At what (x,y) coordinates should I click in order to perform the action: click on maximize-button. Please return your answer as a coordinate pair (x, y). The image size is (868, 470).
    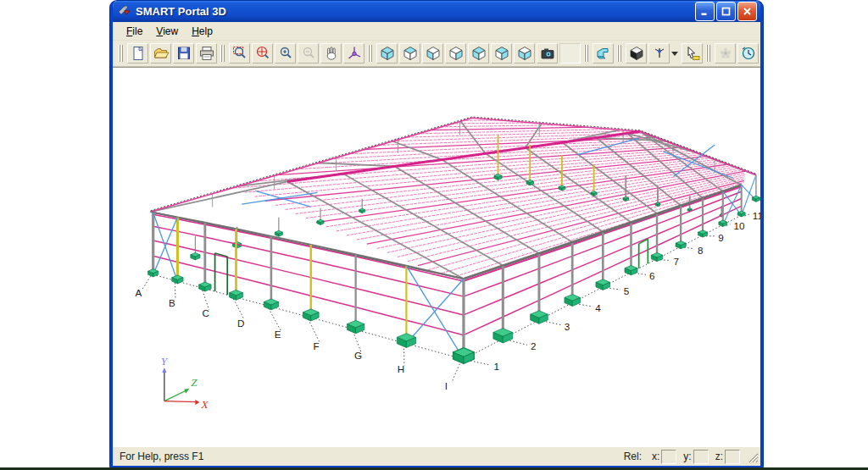
    Looking at the image, I should click on (726, 12).